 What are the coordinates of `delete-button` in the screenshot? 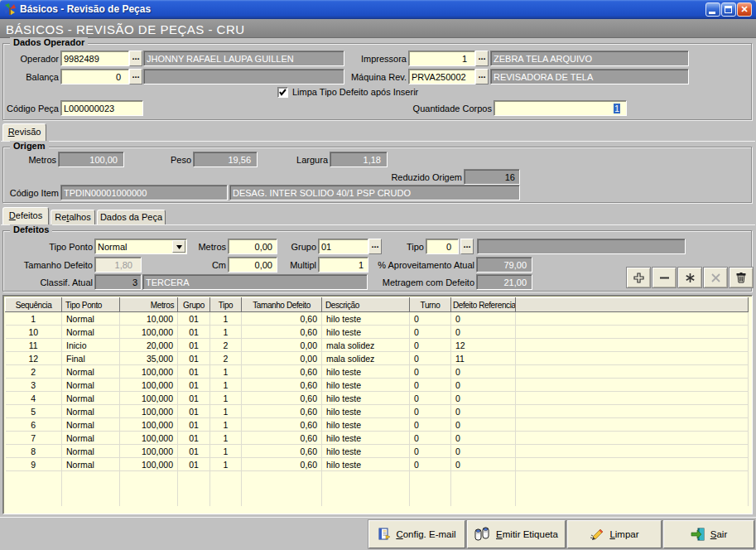 It's located at (741, 277).